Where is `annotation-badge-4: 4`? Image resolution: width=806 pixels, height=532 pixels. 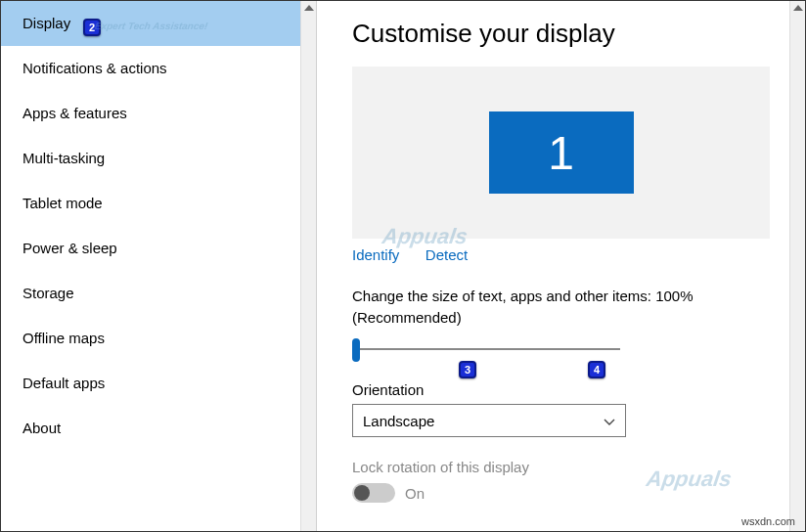
annotation-badge-4: 4 is located at coordinates (597, 370).